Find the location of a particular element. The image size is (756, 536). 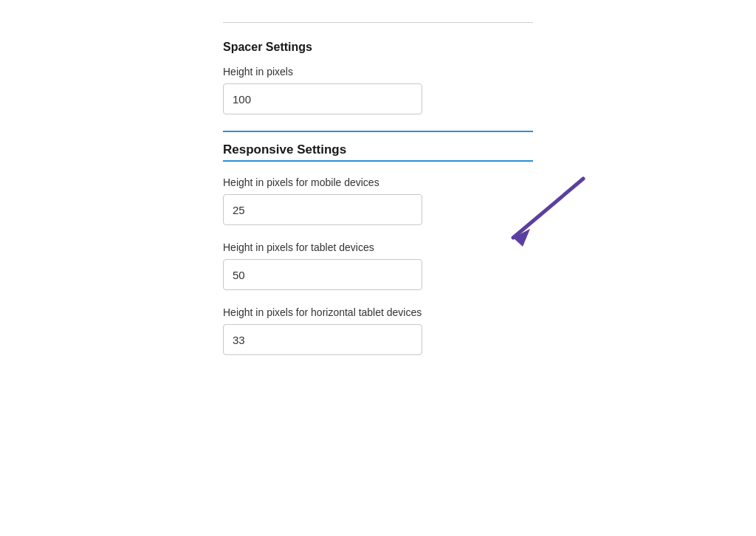

top-divider is located at coordinates (378, 22).